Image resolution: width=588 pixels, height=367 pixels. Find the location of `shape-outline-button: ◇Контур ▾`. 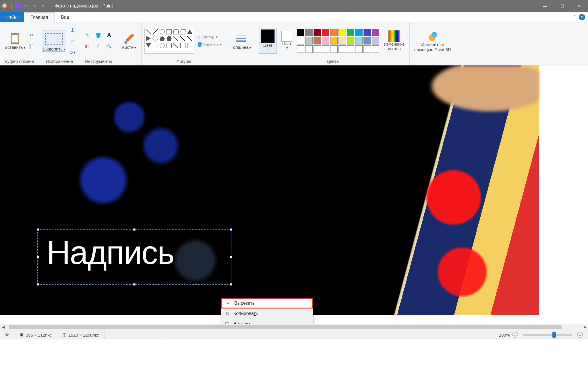

shape-outline-button: ◇Контур ▾ is located at coordinates (210, 37).